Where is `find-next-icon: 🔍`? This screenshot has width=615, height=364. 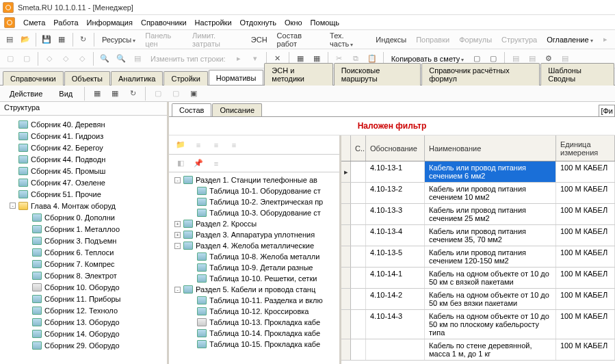 find-next-icon: 🔍 is located at coordinates (121, 59).